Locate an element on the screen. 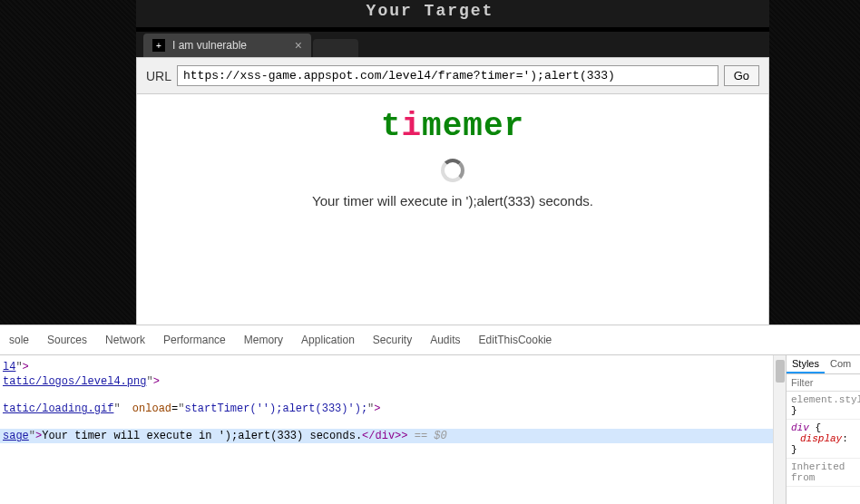 The height and width of the screenshot is (504, 860). url-input is located at coordinates (448, 76).